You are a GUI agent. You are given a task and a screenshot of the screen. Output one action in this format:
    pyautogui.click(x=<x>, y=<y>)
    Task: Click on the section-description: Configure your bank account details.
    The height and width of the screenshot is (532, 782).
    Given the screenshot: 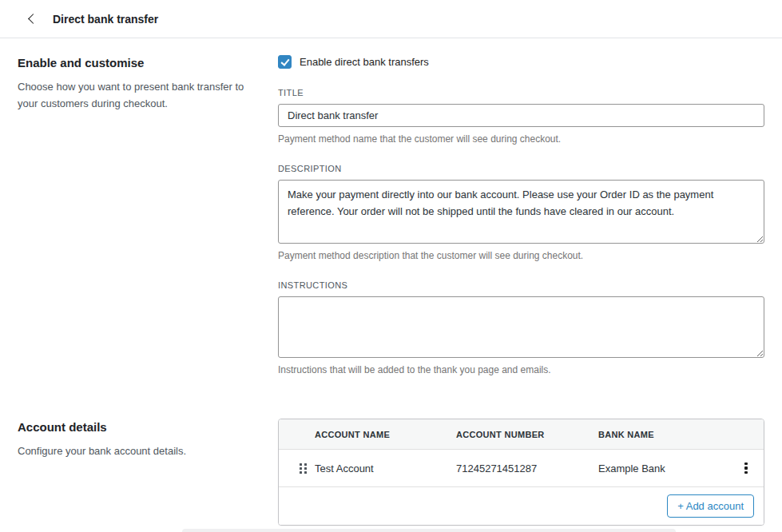 What is the action you would take?
    pyautogui.click(x=141, y=452)
    